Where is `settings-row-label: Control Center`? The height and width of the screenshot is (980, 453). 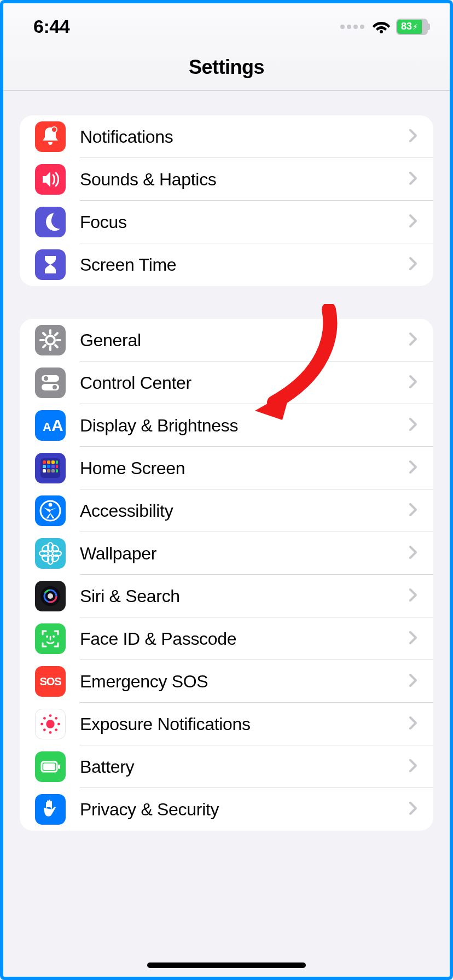 settings-row-label: Control Center is located at coordinates (244, 383).